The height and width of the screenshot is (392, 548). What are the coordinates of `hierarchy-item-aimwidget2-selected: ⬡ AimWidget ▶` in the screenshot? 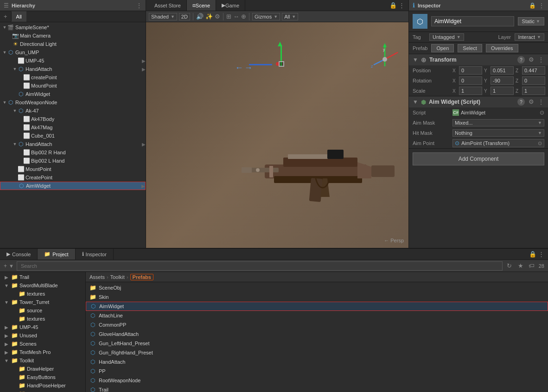 It's located at (73, 186).